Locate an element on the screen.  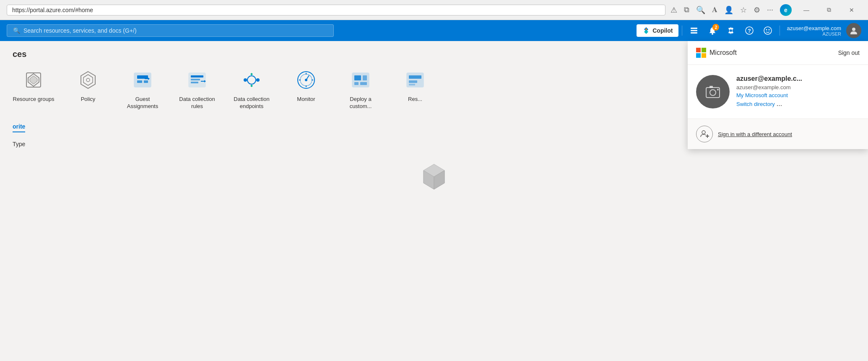
feedback-button is located at coordinates (768, 31).